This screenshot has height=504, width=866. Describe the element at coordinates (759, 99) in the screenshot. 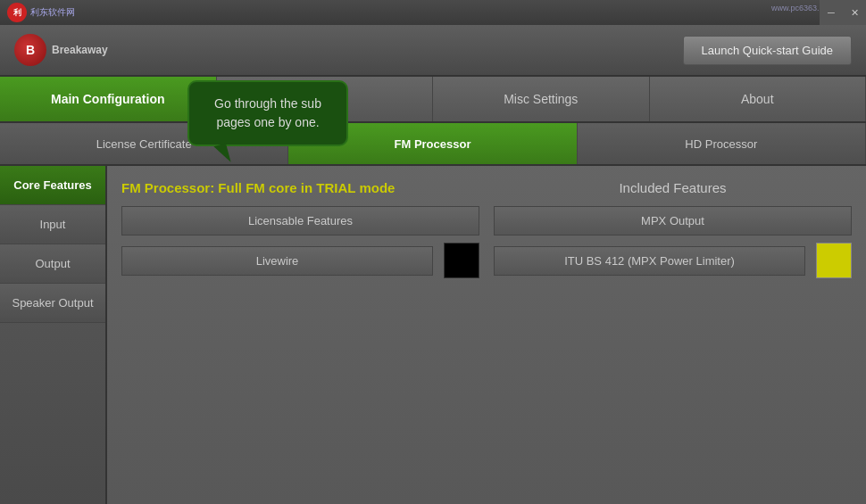

I see `tab-about: About` at that location.